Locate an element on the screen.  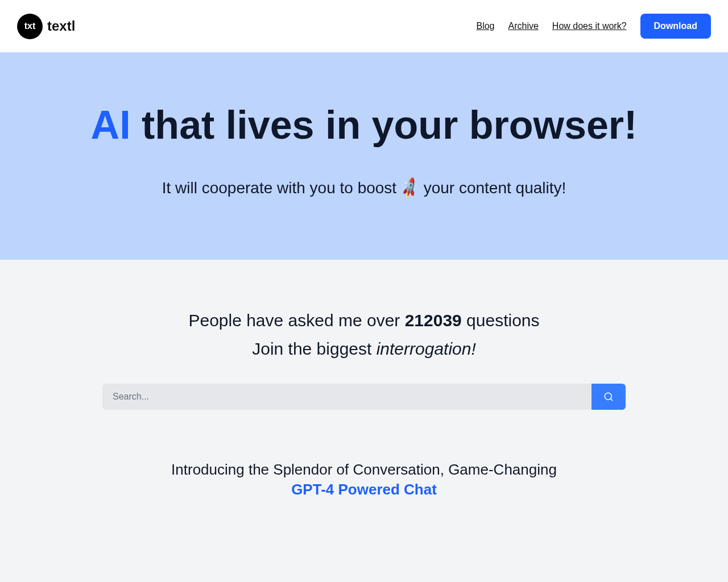
hero-subtitle: It will cooperate with you to boost 🚀 yo… is located at coordinates (364, 188).